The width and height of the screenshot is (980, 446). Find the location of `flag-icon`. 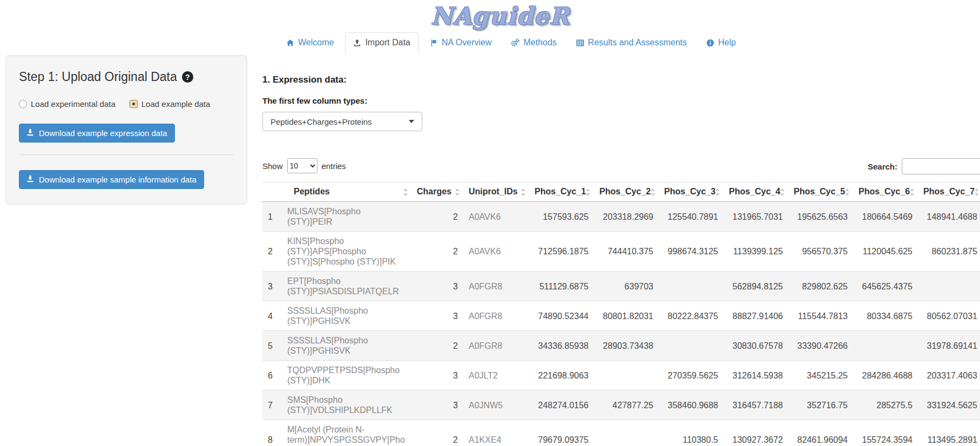

flag-icon is located at coordinates (434, 43).